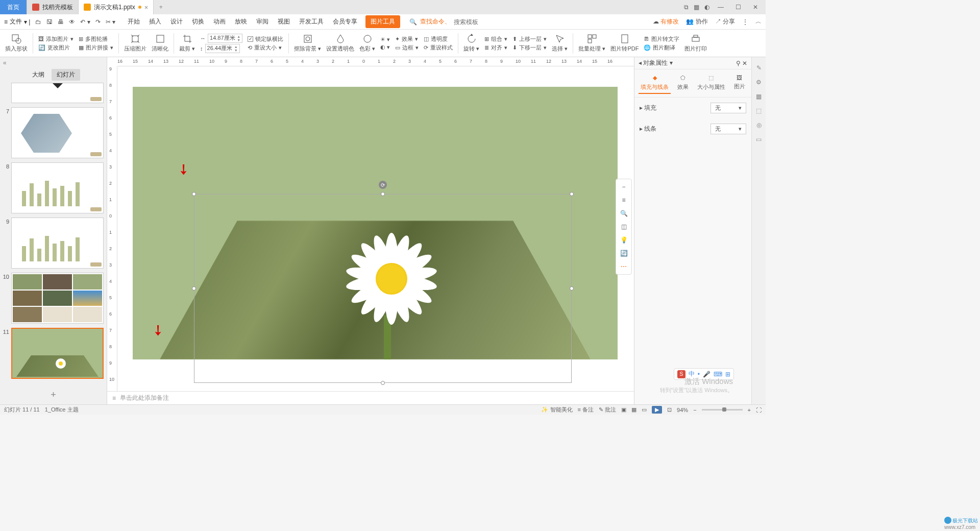 The height and width of the screenshot is (531, 980). What do you see at coordinates (375, 290) in the screenshot?
I see `image-object` at bounding box center [375, 290].